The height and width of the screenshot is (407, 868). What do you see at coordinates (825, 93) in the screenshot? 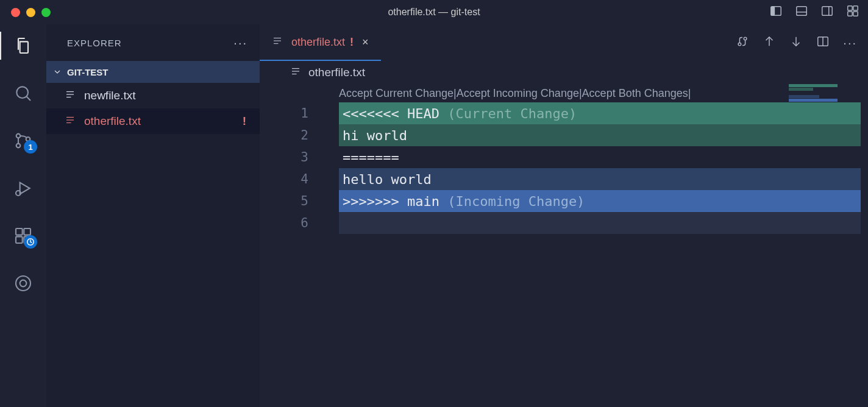
I see `minimap` at bounding box center [825, 93].